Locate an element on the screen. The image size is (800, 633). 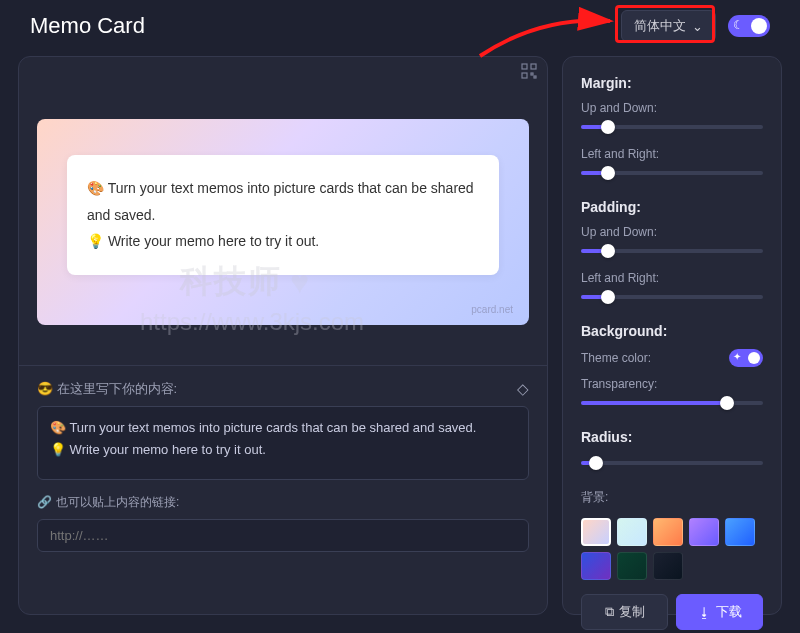
padding-lr-label: Left and Right: is located at coordinates (672, 278).